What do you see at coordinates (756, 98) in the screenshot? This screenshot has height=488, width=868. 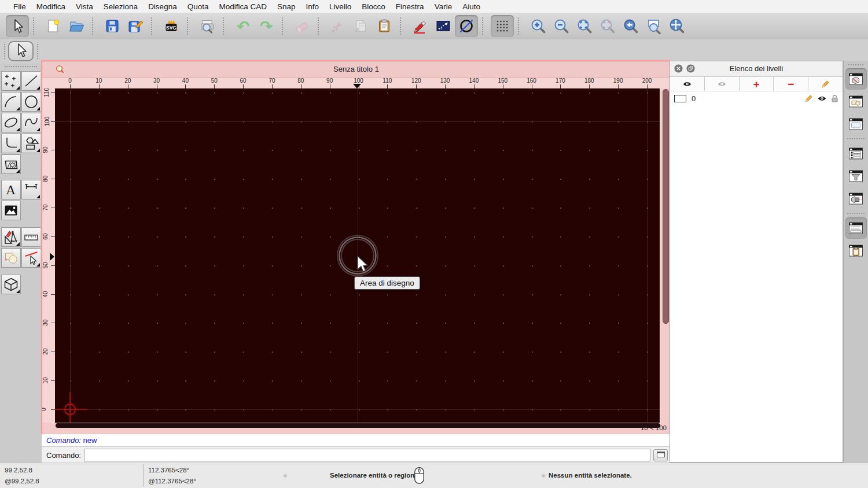 I see `layer-row: 0` at bounding box center [756, 98].